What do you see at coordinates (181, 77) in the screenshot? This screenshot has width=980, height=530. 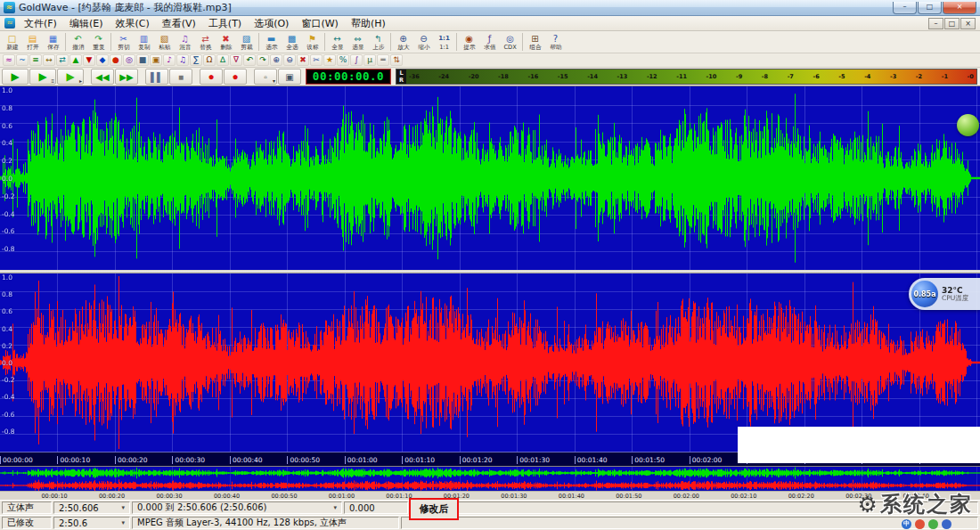 I see `transport-stop-button: ■` at bounding box center [181, 77].